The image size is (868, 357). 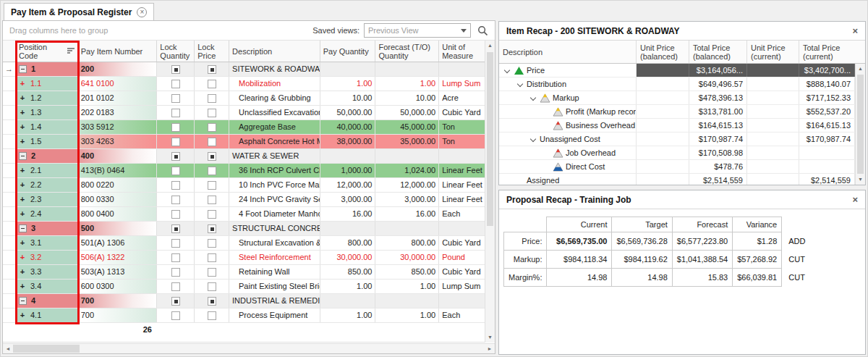 I want to click on total-price-balanced-cell: $2,514,559, so click(x=718, y=180).